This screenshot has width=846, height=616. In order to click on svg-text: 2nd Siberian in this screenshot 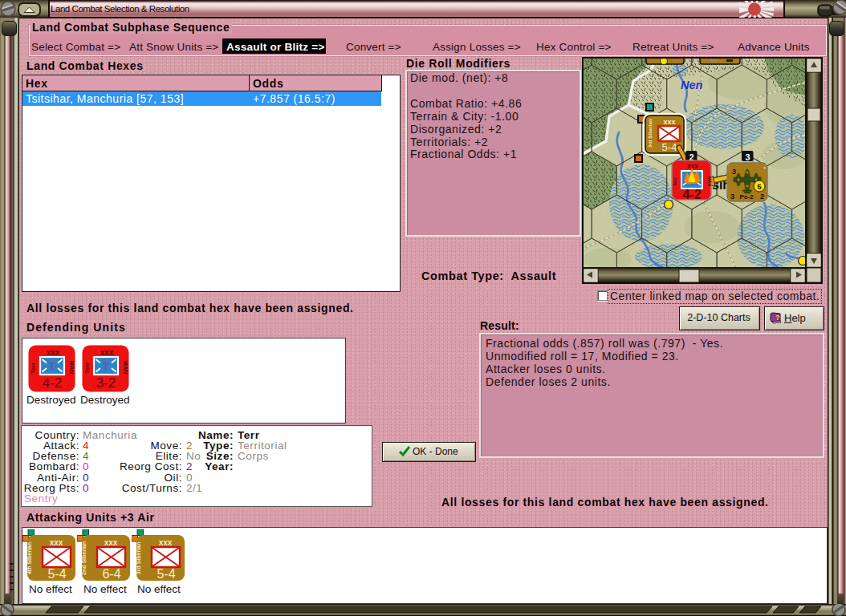, I will do `click(83, 558)`.